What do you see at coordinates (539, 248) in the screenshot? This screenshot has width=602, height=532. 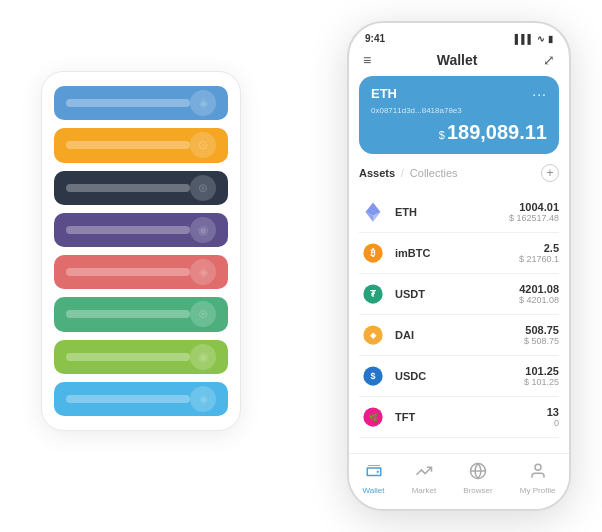 I see `imbtc-asset-amount: 2.5` at bounding box center [539, 248].